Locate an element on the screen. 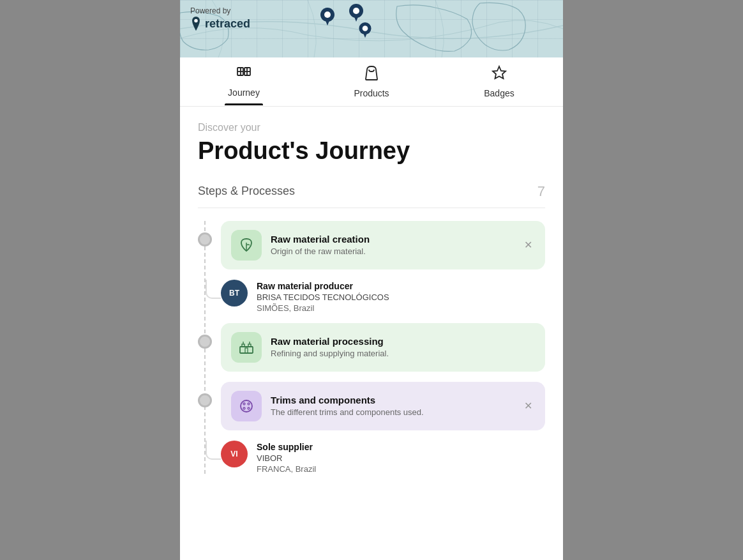 The width and height of the screenshot is (743, 560). step-card-left-3: Trims and components The different trims… is located at coordinates (327, 406).